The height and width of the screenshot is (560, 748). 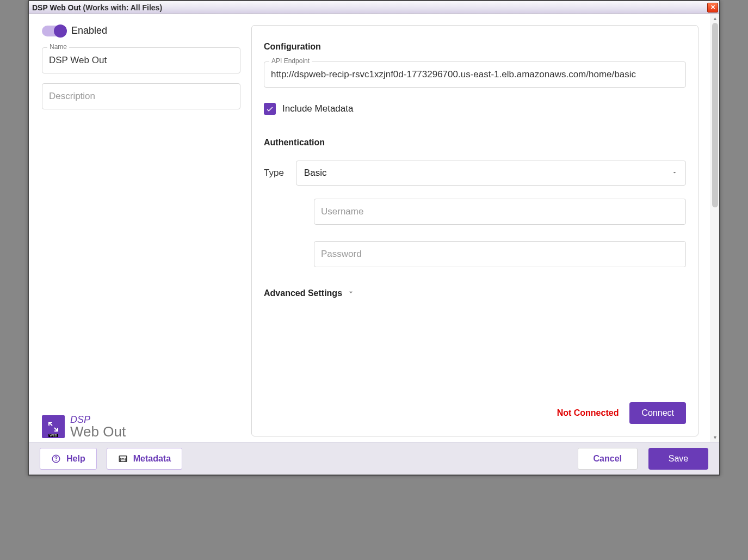 I want to click on title-bar: DSP Web Out (Works with: All Files) ✕, so click(x=374, y=8).